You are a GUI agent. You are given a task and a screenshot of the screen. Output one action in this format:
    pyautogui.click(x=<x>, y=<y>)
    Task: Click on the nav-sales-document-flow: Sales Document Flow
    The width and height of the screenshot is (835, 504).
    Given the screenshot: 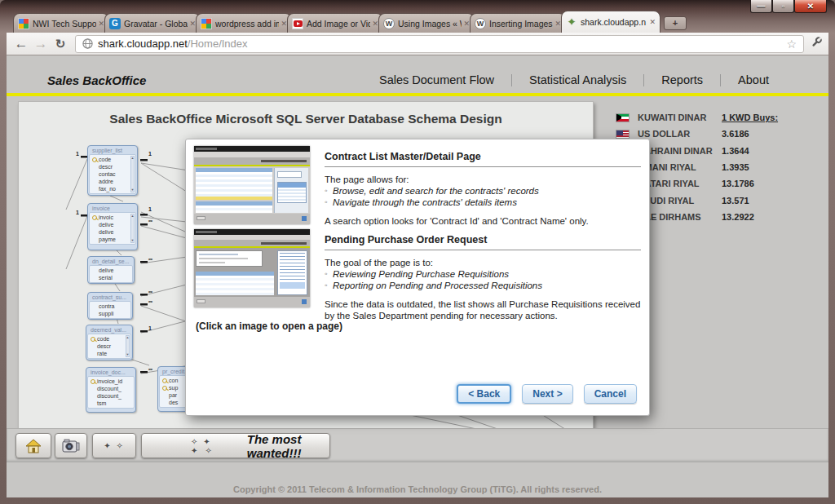 What is the action you would take?
    pyautogui.click(x=437, y=80)
    